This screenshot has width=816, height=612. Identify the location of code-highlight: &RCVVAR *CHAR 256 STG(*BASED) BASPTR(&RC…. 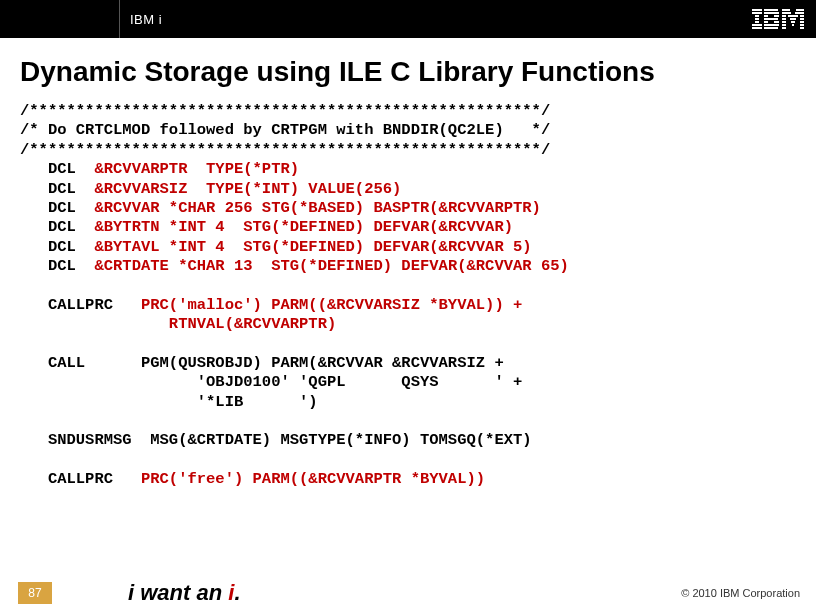
(317, 208).